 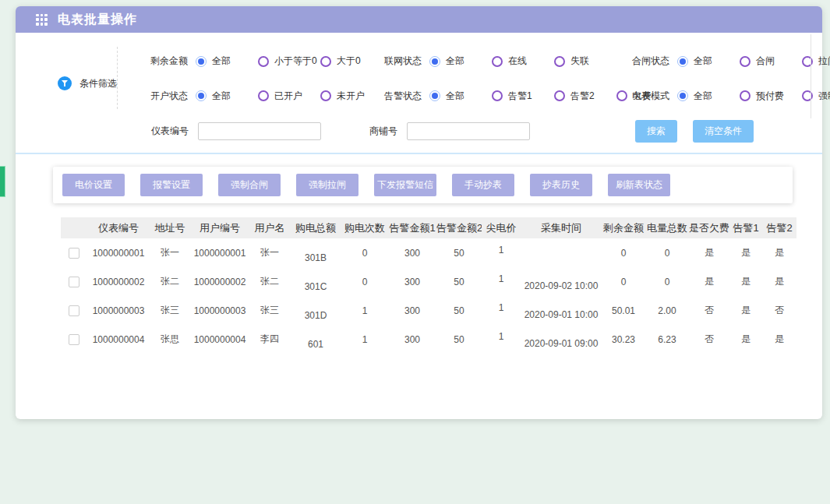 I want to click on filter-group-label: 告警状态, so click(x=403, y=97).